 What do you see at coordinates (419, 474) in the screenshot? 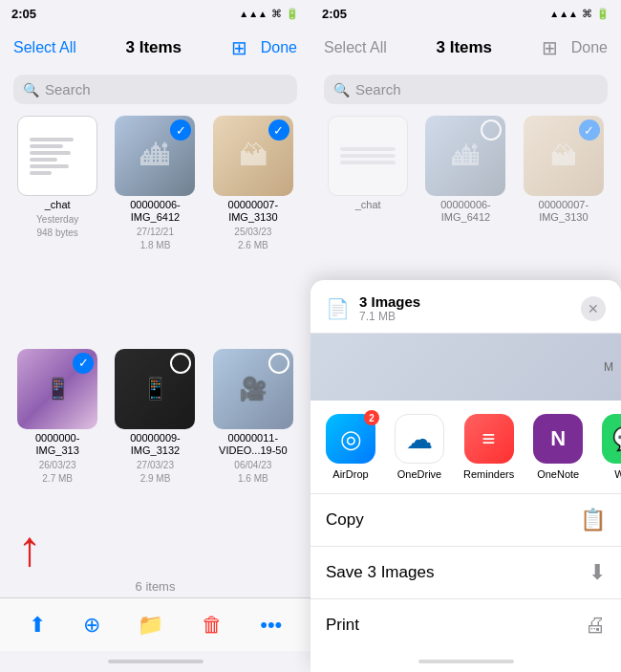
I see `onedrive-label: OneDrive` at bounding box center [419, 474].